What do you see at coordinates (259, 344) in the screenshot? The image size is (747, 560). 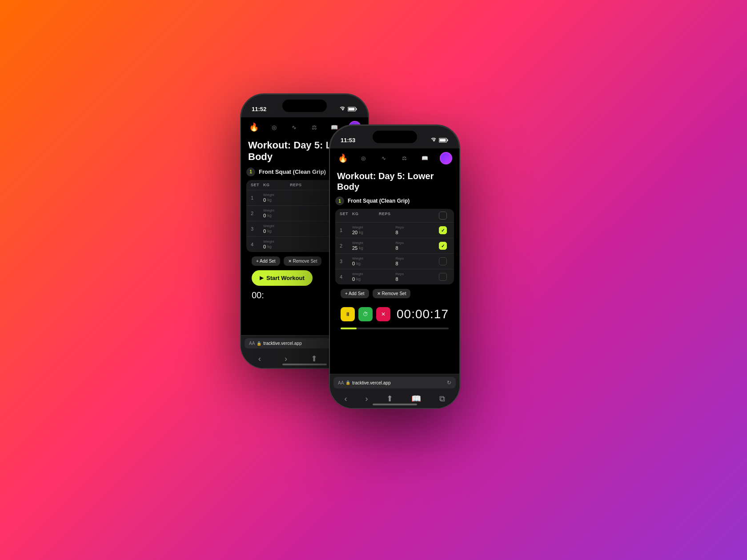 I see `lock-icon-back: 🔒` at bounding box center [259, 344].